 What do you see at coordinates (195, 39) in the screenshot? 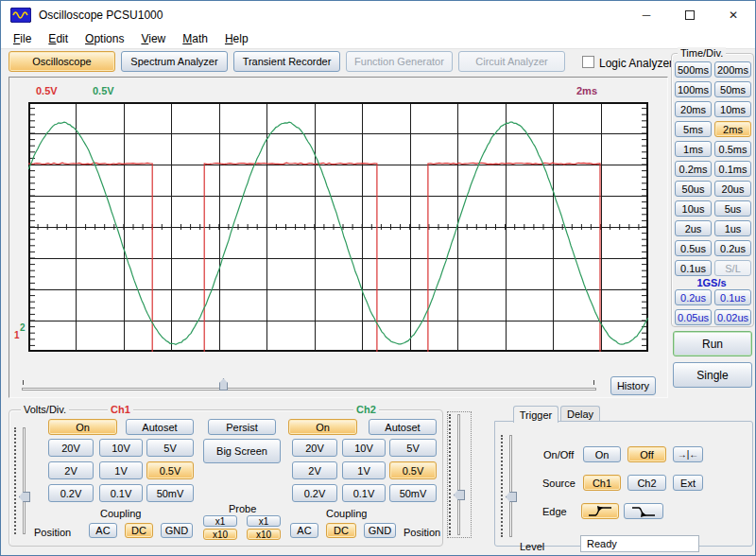
I see `menu-math: Math` at bounding box center [195, 39].